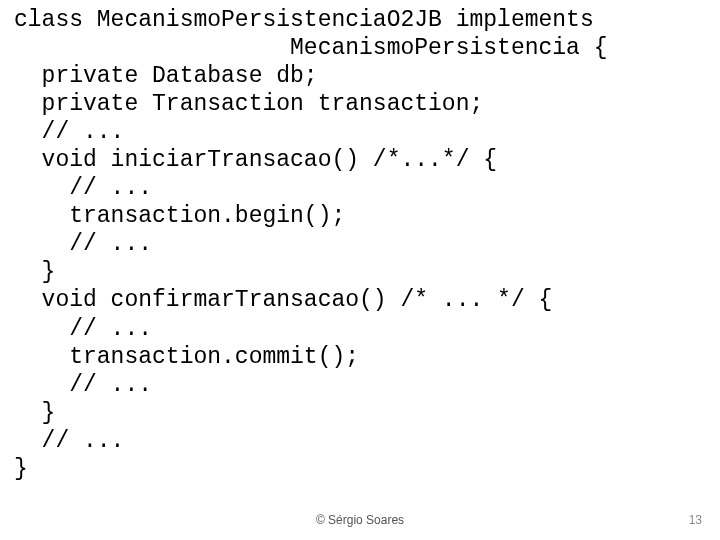 The width and height of the screenshot is (720, 540). I want to click on code-line: MecanismoPersistencia {, so click(311, 48).